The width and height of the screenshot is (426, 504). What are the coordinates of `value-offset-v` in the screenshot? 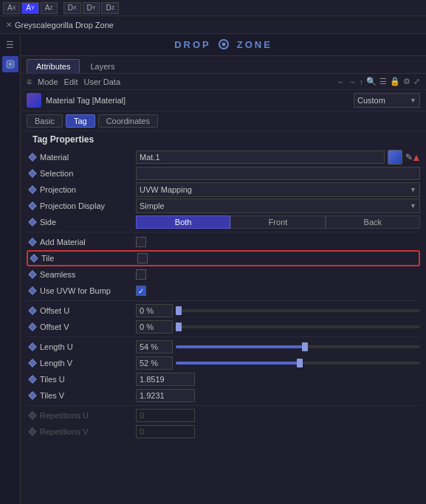 It's located at (278, 327).